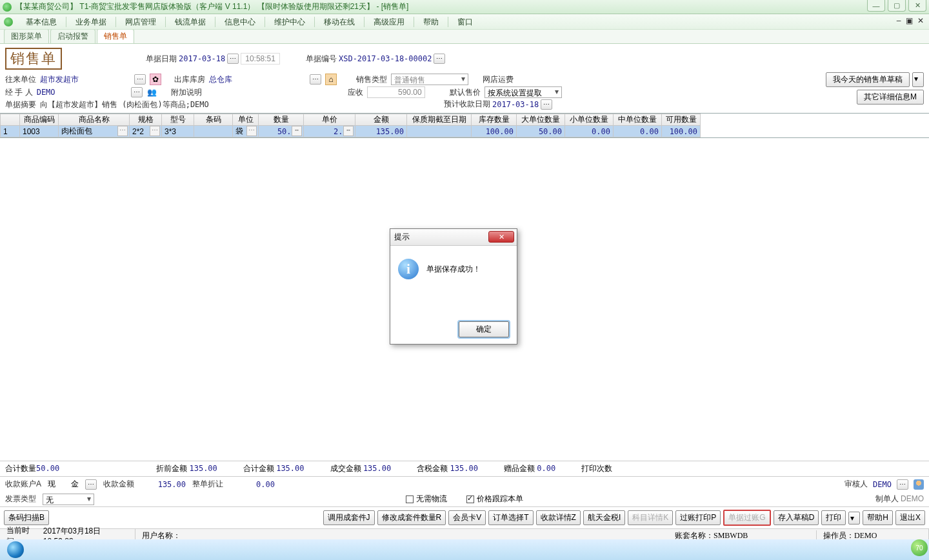 The height and width of the screenshot is (560, 929). Describe the element at coordinates (331, 79) in the screenshot. I see `warehouse-icon: ⌂` at that location.